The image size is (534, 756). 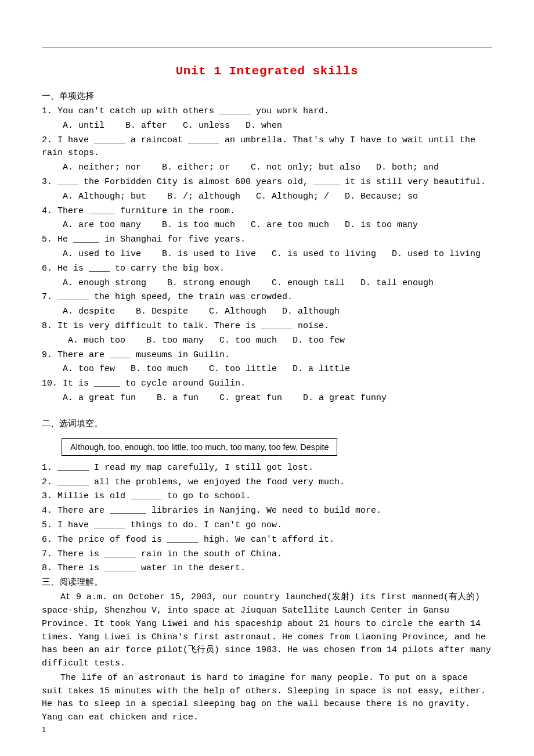 What do you see at coordinates (267, 269) in the screenshot?
I see `mcq-question: 6. He is ____ to carry the big box.` at bounding box center [267, 269].